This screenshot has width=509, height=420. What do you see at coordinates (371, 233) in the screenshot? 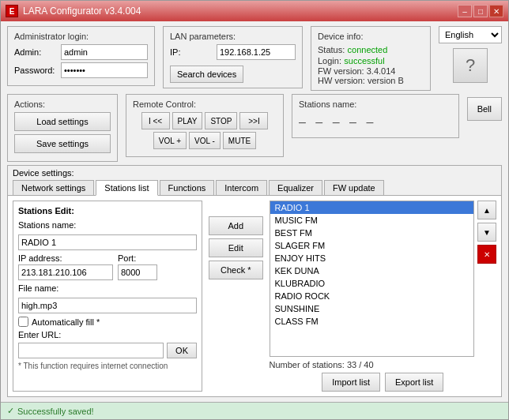
I see `list-item: BEST FM` at bounding box center [371, 233].